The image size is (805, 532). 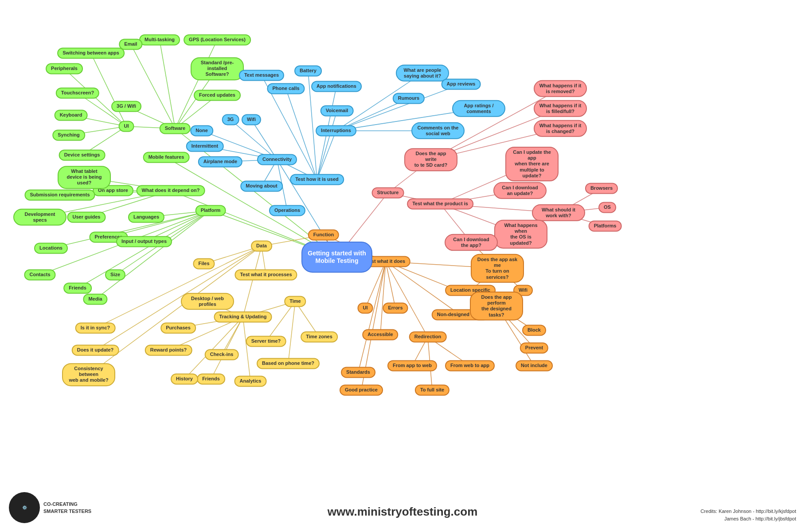 I want to click on node-reward_points: Reward points?, so click(x=168, y=350).